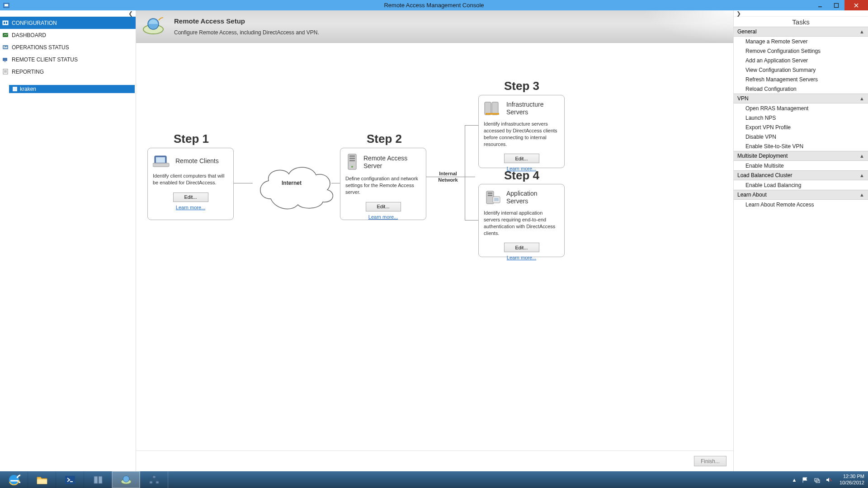 Image resolution: width=868 pixels, height=488 pixels. What do you see at coordinates (383, 207) in the screenshot?
I see `step-2-edit-button: Edit...` at bounding box center [383, 207].